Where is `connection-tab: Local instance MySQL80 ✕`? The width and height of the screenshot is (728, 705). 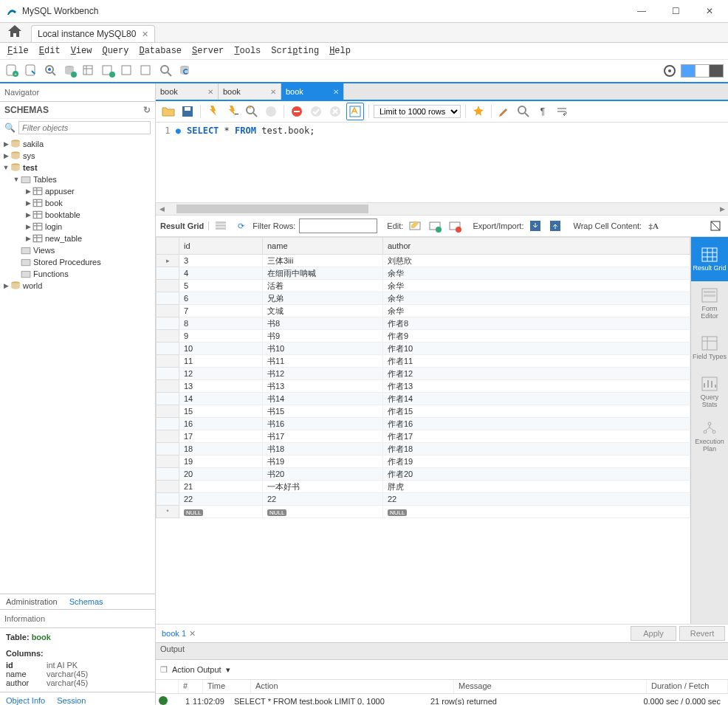 connection-tab: Local instance MySQL80 ✕ is located at coordinates (93, 34).